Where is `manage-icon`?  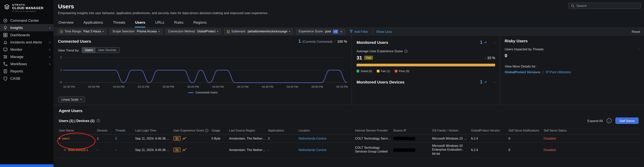 manage-icon is located at coordinates (6, 57).